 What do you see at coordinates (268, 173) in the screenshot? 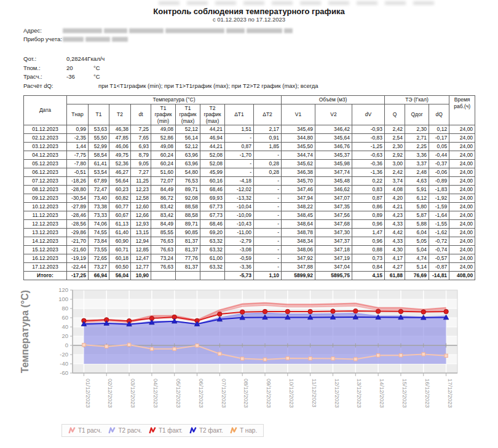
I see `value-cell: 0,28` at bounding box center [268, 173].